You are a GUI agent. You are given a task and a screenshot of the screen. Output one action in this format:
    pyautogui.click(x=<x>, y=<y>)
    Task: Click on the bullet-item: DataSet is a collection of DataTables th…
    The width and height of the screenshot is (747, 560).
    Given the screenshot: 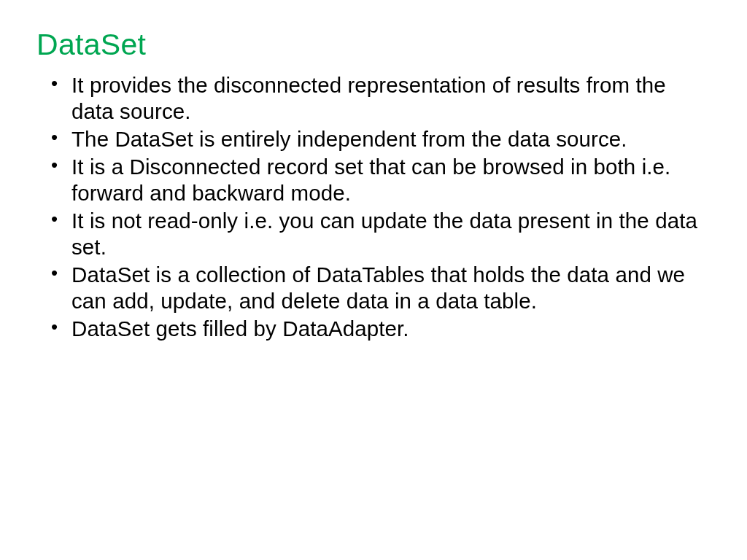 What is the action you would take?
    pyautogui.click(x=391, y=288)
    